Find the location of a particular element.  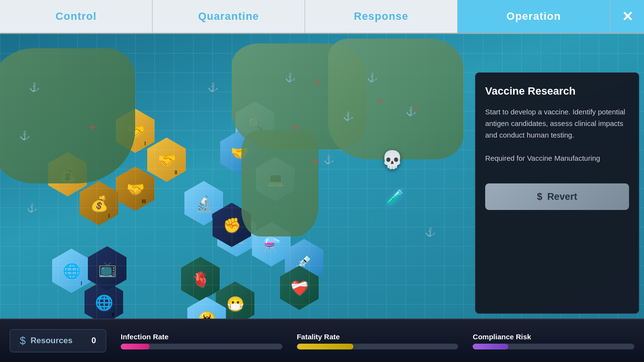

hex-tv: 📺 is located at coordinates (107, 268).